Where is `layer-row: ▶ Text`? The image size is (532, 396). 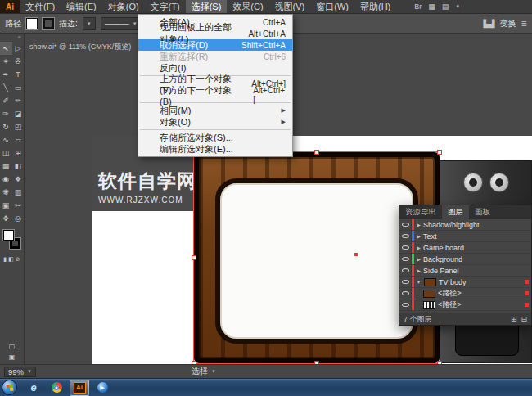 layer-row: ▶ Text is located at coordinates (465, 236).